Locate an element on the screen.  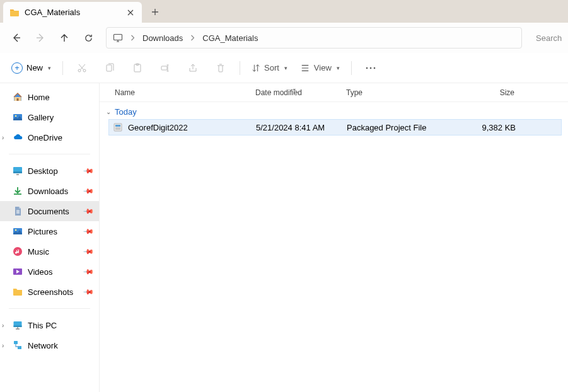
downloads-icon is located at coordinates (18, 191).